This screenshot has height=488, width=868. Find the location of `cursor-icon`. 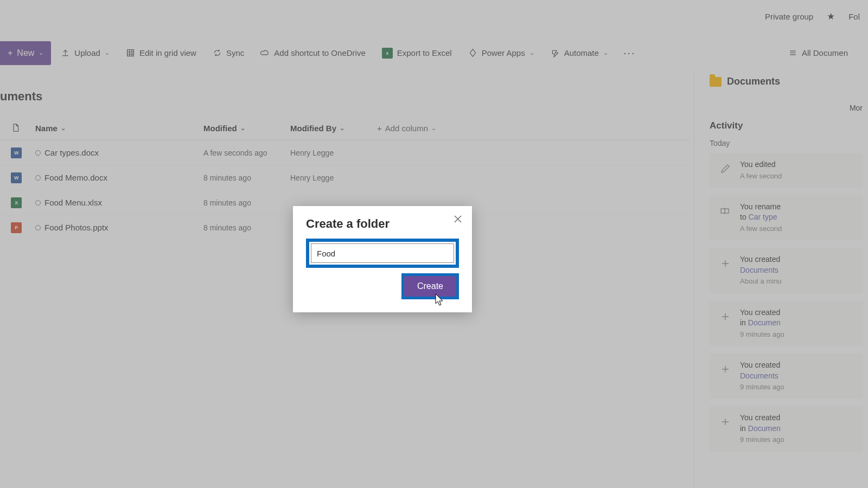

cursor-icon is located at coordinates (439, 300).